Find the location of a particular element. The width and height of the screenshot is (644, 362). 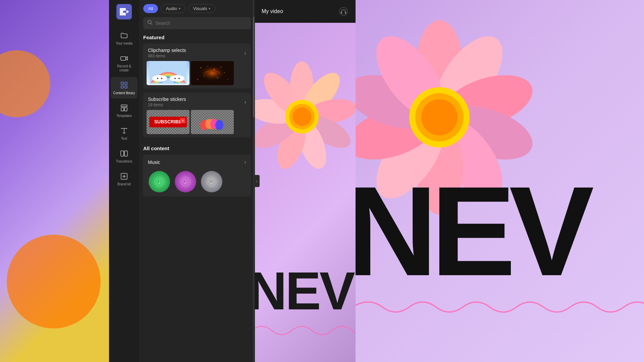

sidebar-item-text-label: Text is located at coordinates (124, 139).